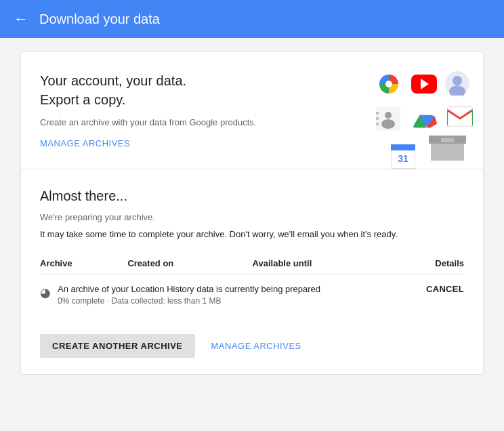  I want to click on cancel-cell: CANCEL, so click(439, 295).